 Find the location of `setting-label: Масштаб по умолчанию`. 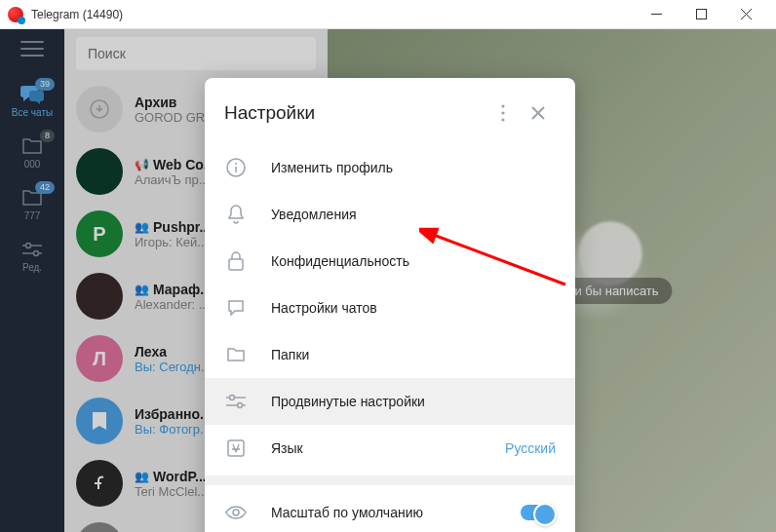

setting-label: Масштаб по умолчанию is located at coordinates (384, 513).